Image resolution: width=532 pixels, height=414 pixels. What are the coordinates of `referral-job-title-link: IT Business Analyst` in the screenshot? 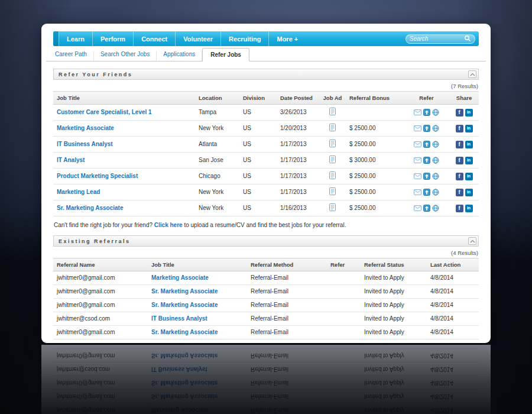 It's located at (180, 318).